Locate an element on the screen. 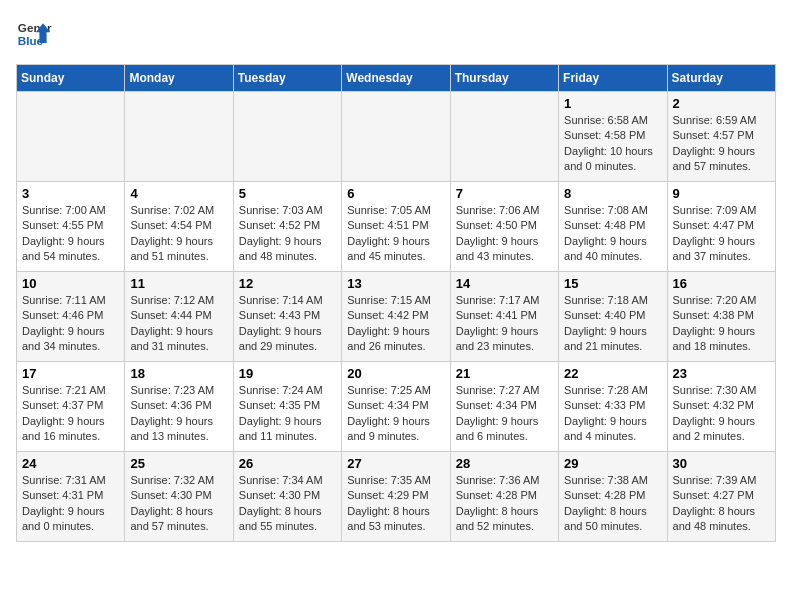 The height and width of the screenshot is (612, 792). day-number: 2 is located at coordinates (722, 104).